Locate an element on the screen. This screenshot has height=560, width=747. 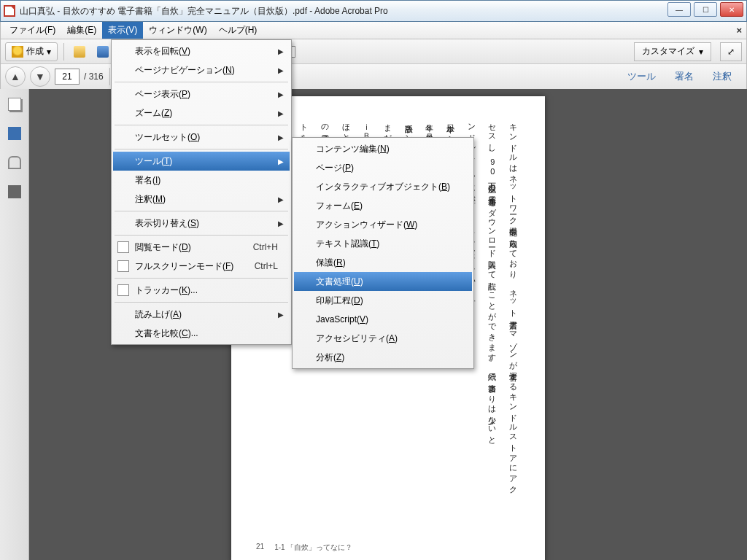
maximize-button: ☐ is located at coordinates (705, 9).